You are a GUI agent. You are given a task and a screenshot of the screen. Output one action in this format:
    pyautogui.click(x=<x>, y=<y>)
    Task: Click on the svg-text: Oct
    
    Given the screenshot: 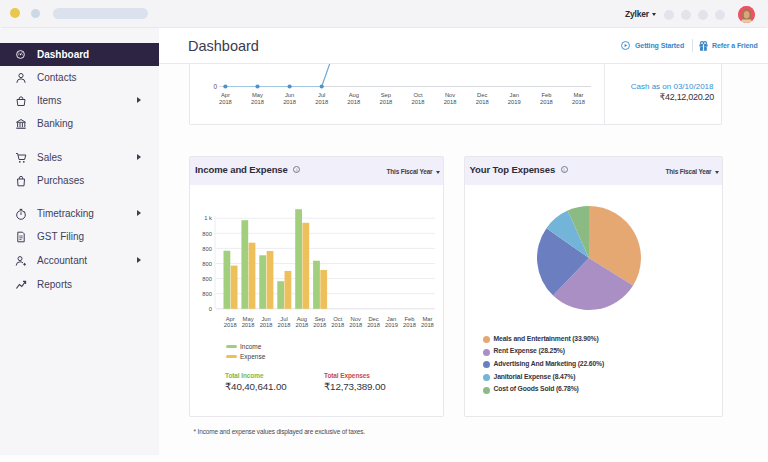 What is the action you would take?
    pyautogui.click(x=418, y=94)
    